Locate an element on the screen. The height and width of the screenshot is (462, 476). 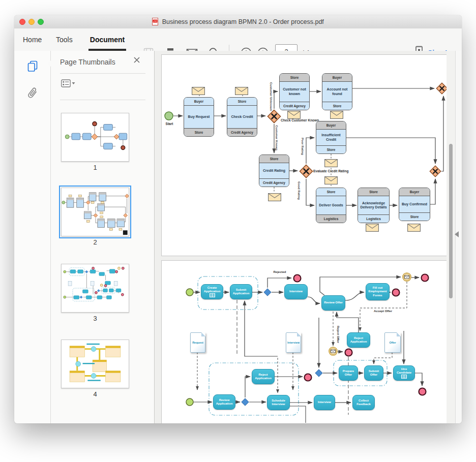
node-prepare-offer: Prepare Offer is located at coordinates (348, 373).